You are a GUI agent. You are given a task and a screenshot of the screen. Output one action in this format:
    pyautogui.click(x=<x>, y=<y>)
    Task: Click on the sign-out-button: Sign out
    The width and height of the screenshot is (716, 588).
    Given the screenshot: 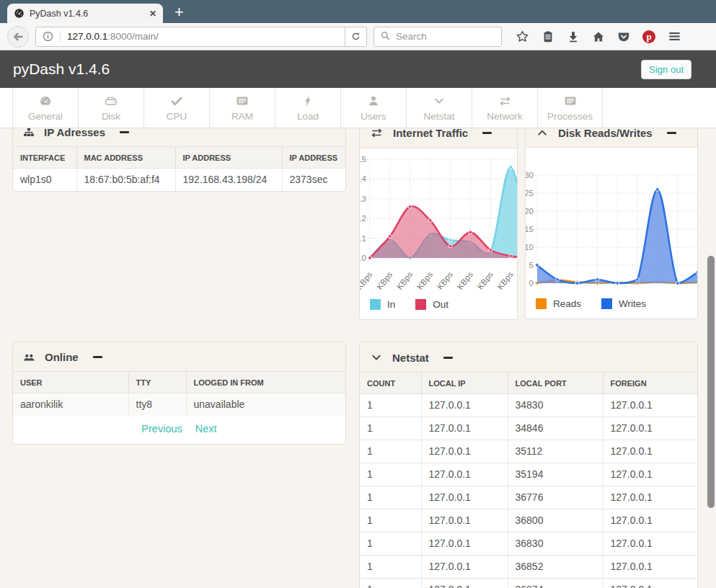 What is the action you would take?
    pyautogui.click(x=666, y=69)
    